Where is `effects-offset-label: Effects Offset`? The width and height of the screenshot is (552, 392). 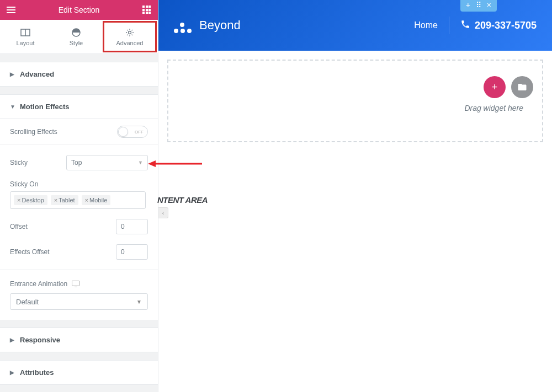 effects-offset-label: Effects Offset is located at coordinates (63, 252).